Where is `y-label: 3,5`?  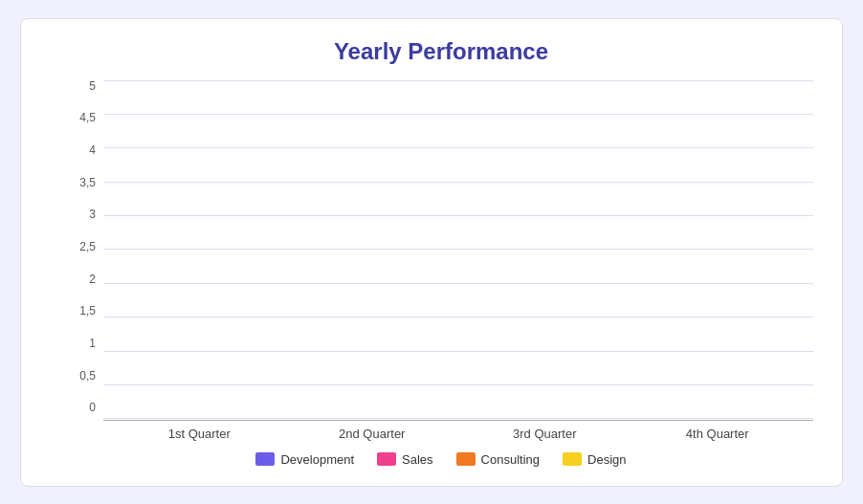
y-label: 3,5 is located at coordinates (88, 183).